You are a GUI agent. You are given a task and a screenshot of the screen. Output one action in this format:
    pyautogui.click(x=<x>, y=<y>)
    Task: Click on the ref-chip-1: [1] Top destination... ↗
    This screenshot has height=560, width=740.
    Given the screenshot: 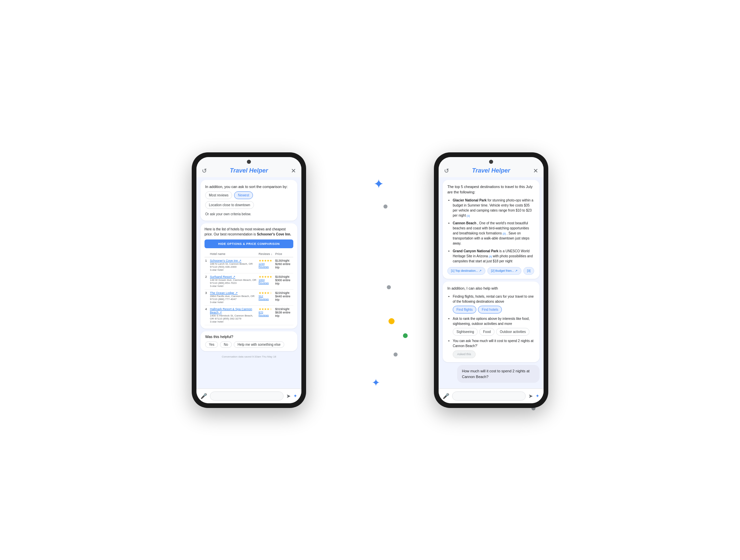 What is the action you would take?
    pyautogui.click(x=466, y=271)
    